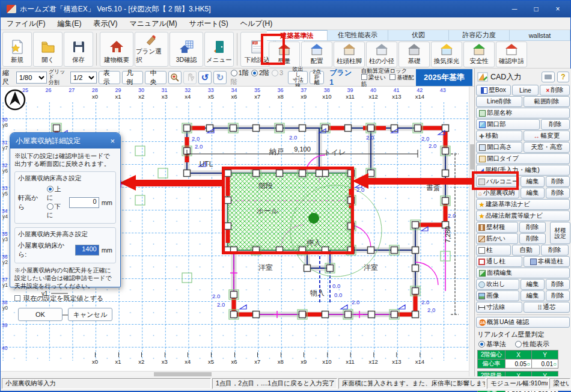 This screenshot has height=392, width=571. Describe the element at coordinates (499, 262) in the screenshot. I see `through-pillar-button: 通し柱` at that location.